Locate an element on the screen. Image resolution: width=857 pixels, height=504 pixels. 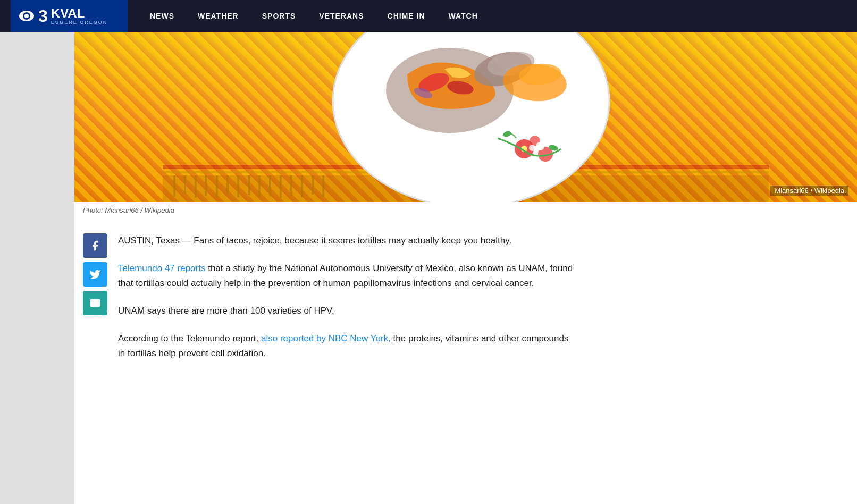
facebook-icon is located at coordinates (95, 246).